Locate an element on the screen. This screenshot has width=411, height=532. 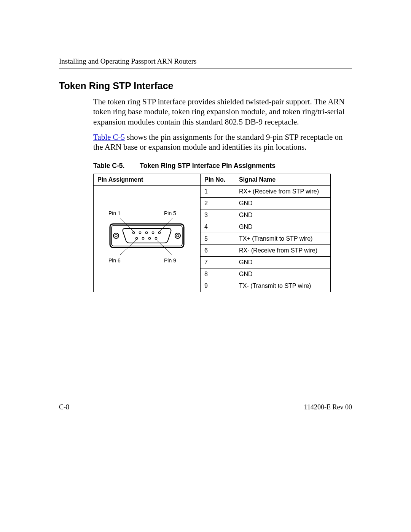
db9-connector-diagram: Pin 1 Pin 5 Pin 6 Pin 9 is located at coordinates (147, 239).